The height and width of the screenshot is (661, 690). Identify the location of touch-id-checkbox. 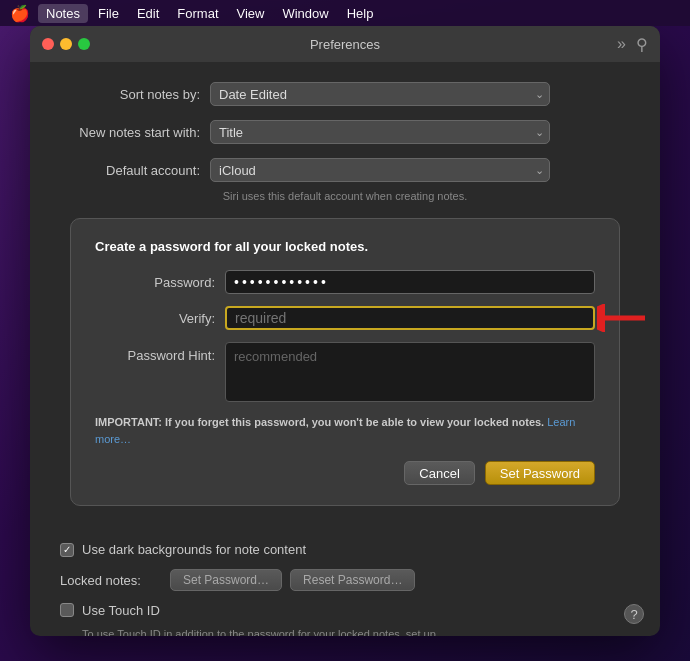
(67, 610).